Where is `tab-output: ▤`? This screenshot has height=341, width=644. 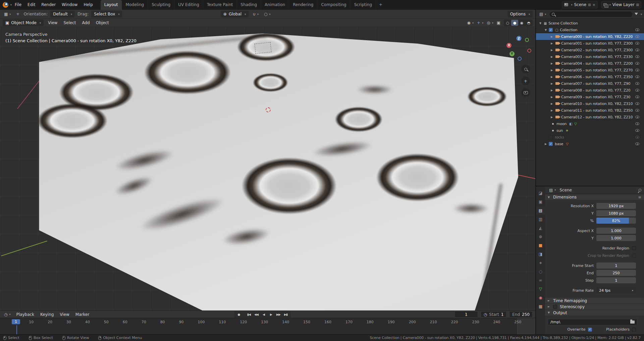 tab-output: ▤ is located at coordinates (541, 211).